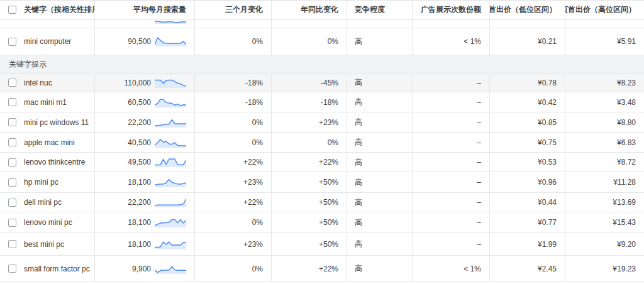  What do you see at coordinates (48, 41) in the screenshot?
I see `keyword-cell: mini computer` at bounding box center [48, 41].